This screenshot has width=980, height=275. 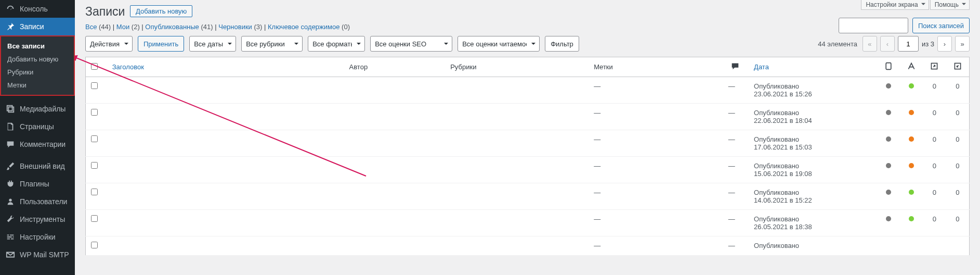 I want to click on row-comments: —, so click(x=736, y=197).